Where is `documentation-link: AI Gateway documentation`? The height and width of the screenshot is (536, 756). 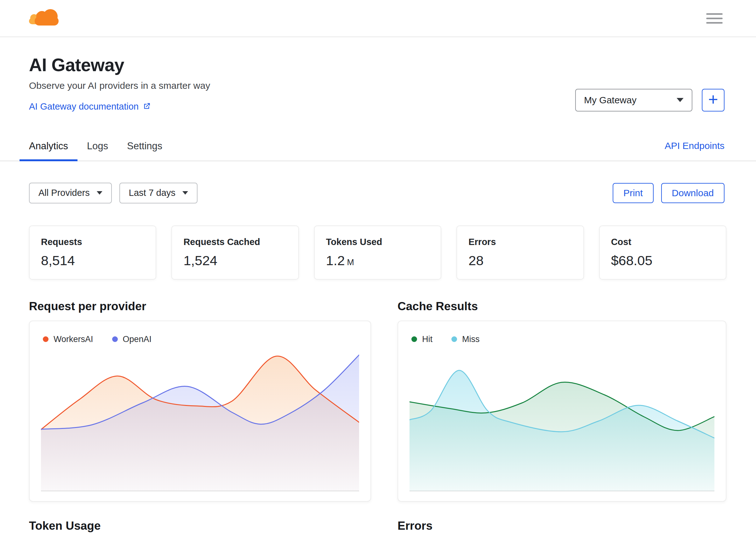
documentation-link: AI Gateway documentation is located at coordinates (90, 106).